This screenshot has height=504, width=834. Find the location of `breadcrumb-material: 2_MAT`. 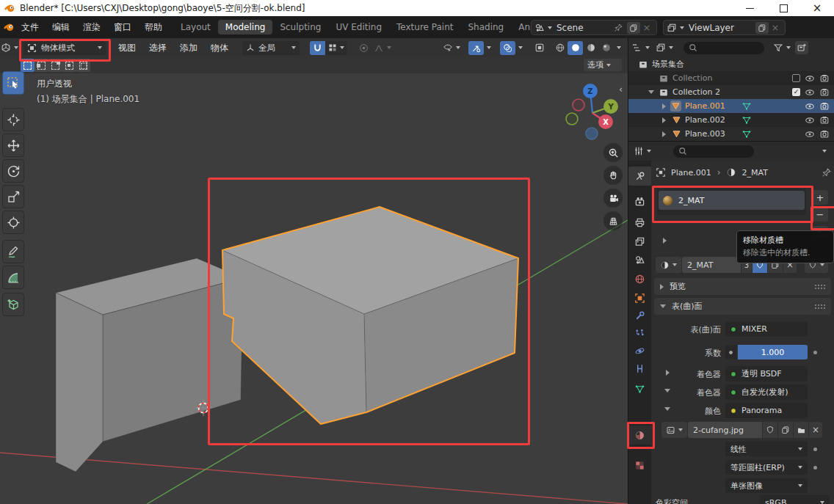

breadcrumb-material: 2_MAT is located at coordinates (755, 173).